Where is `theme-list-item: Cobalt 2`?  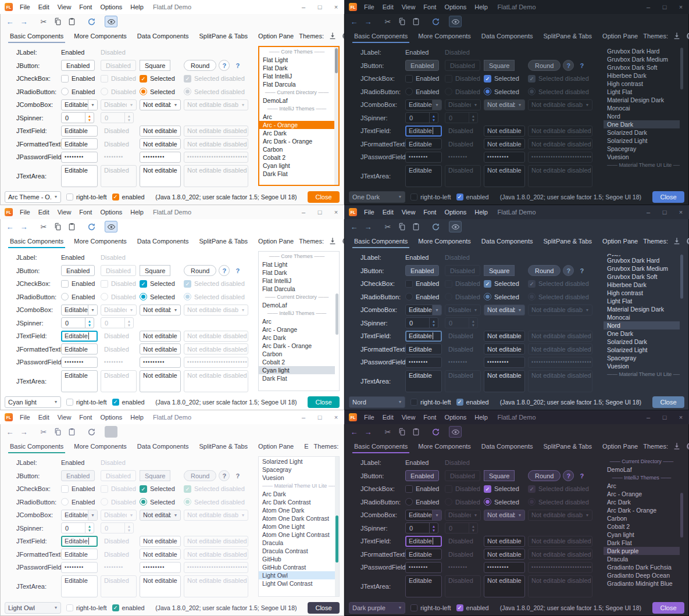 theme-list-item: Cobalt 2 is located at coordinates (297, 157).